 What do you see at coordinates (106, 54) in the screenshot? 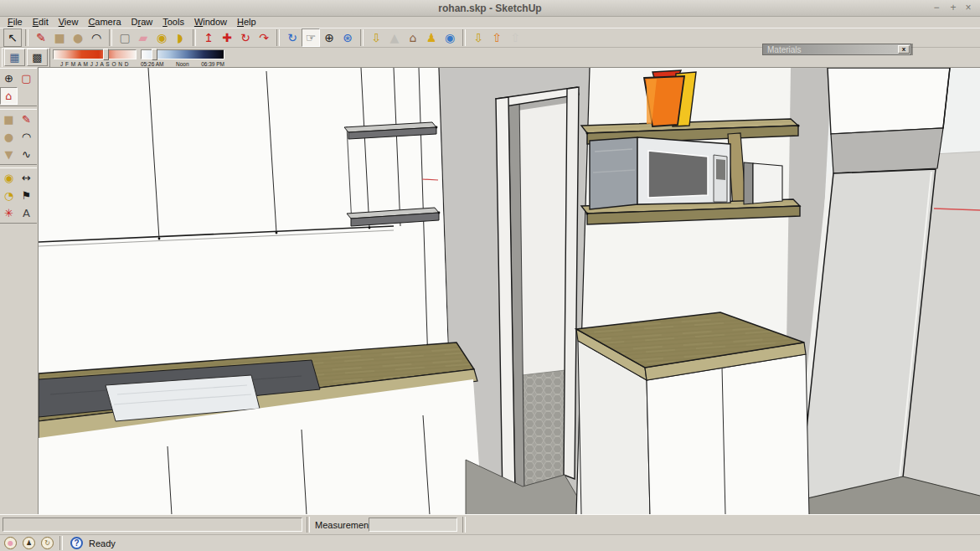
I see `date-slider-thumb` at bounding box center [106, 54].